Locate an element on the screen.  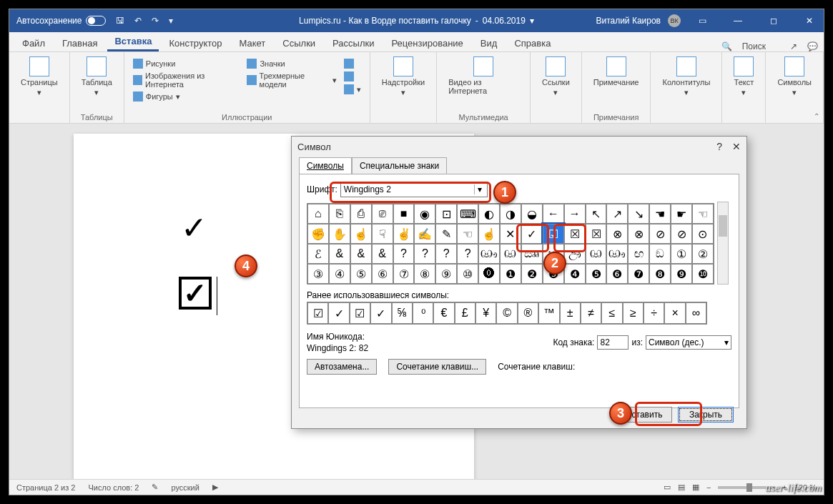
icons-button: Значки is located at coordinates (292, 64).